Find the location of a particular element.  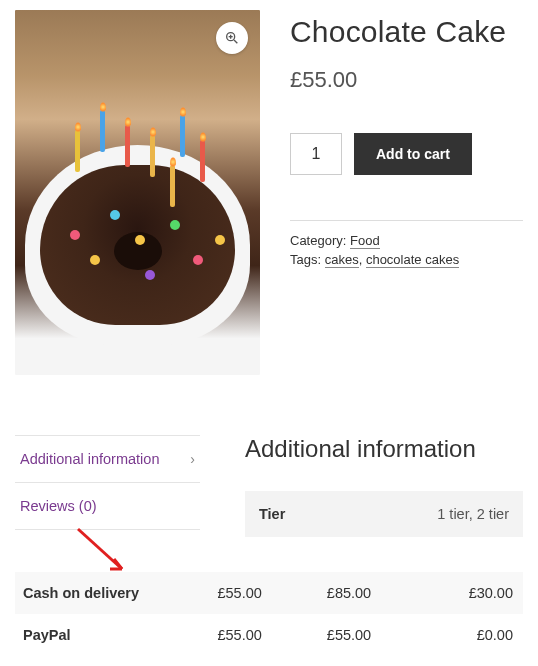

price-cell: £85.00 is located at coordinates (348, 593).